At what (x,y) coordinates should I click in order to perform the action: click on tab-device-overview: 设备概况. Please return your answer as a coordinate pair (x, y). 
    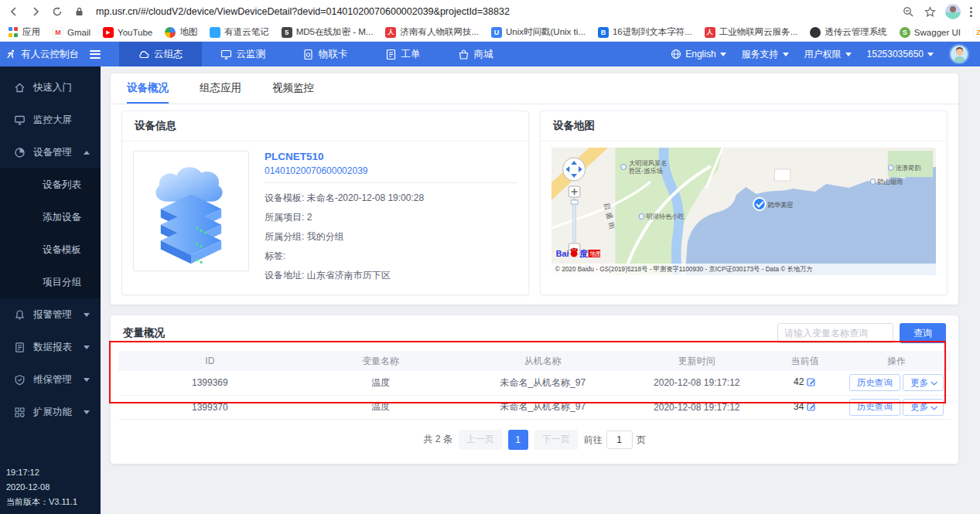
    Looking at the image, I should click on (148, 88).